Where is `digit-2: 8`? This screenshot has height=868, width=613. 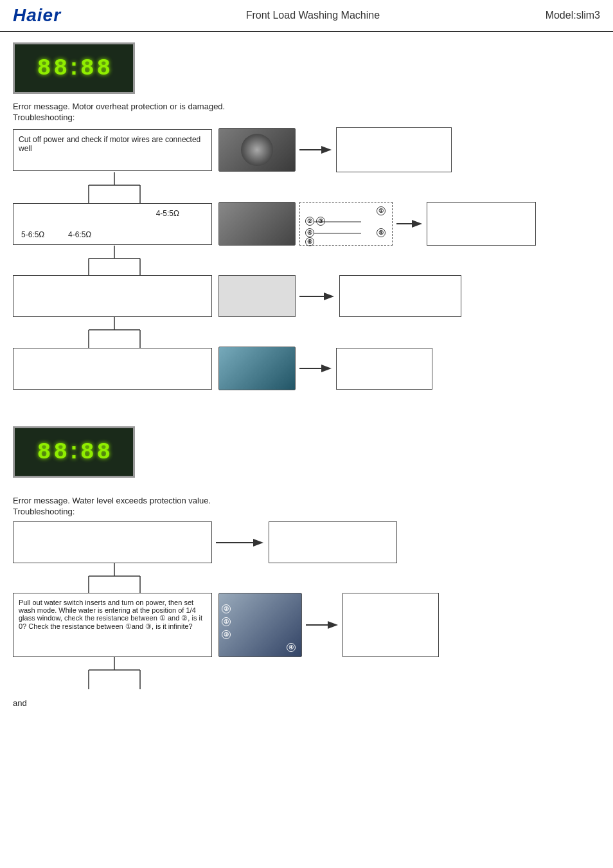
digit-2: 8 is located at coordinates (60, 68).